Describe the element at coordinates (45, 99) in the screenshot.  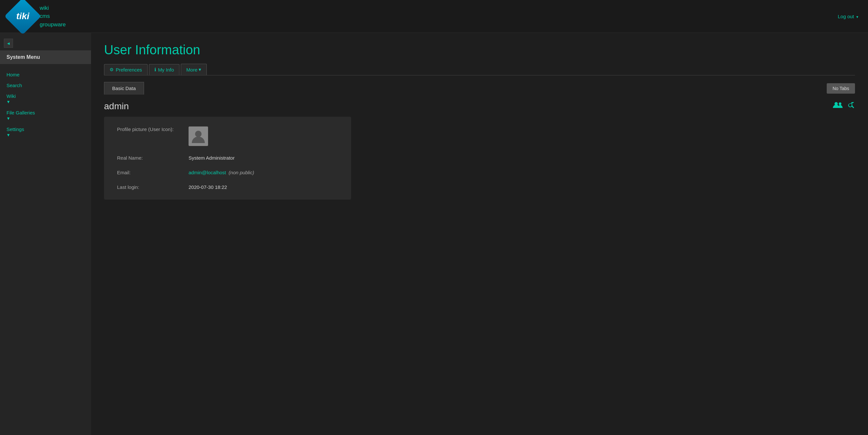
I see `sidebar-item-wiki: Wiki ▾` at that location.